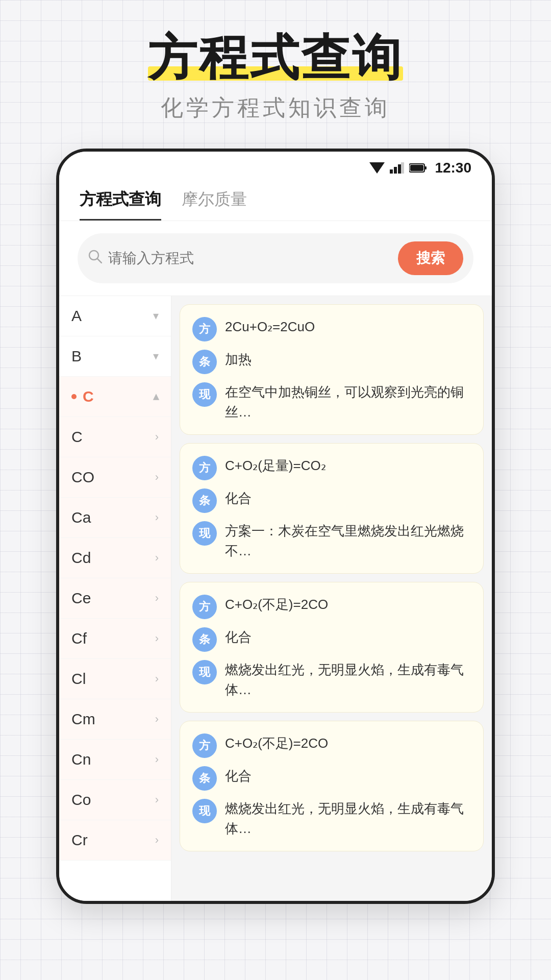 This screenshot has width=551, height=980. Describe the element at coordinates (348, 465) in the screenshot. I see `card2-formula-text: C+O₂(足量)=CO₂` at that location.